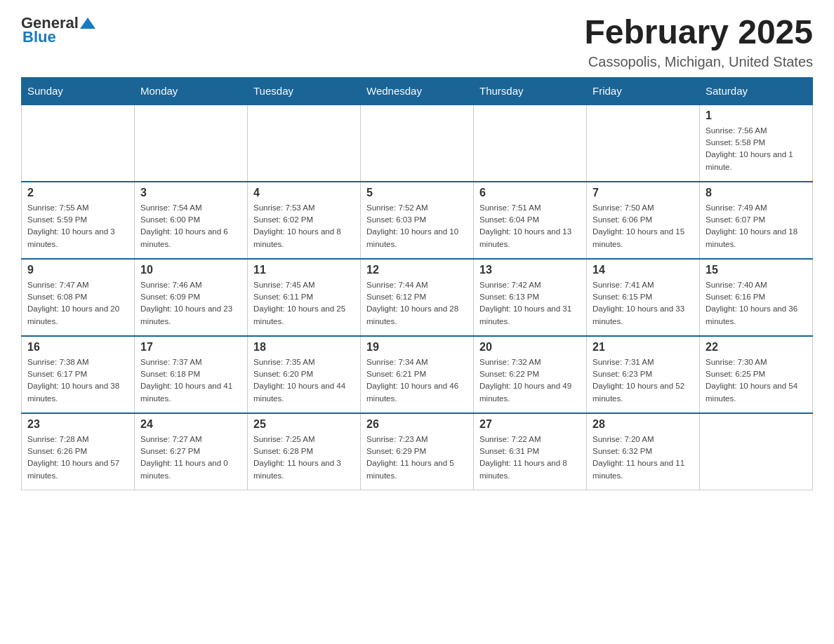 The height and width of the screenshot is (644, 834). Describe the element at coordinates (417, 452) in the screenshot. I see `calendar-day-cell: 26Sunrise: 7:23 AMSunset: 6:29 PMDayligh…` at that location.